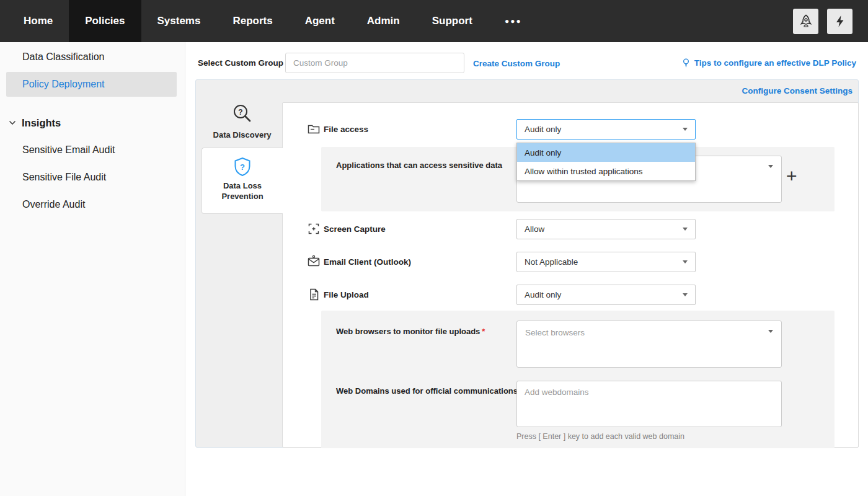 This screenshot has height=496, width=868. I want to click on label-text: Web browsers to monitor file uploads, so click(408, 331).